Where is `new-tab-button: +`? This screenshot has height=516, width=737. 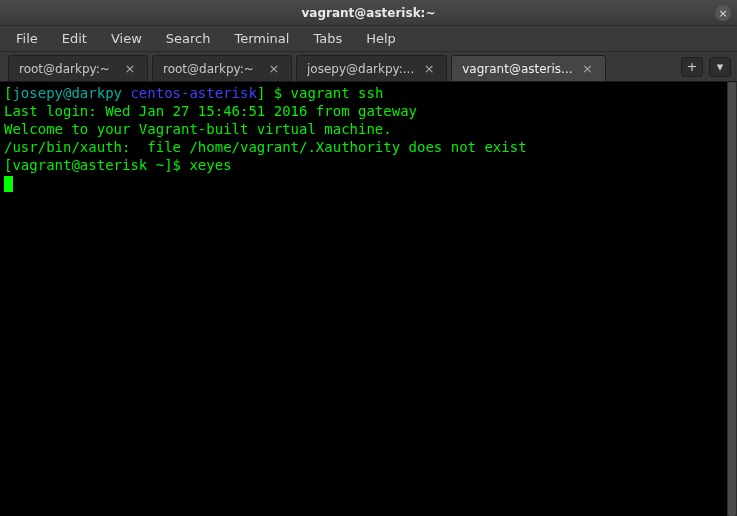
new-tab-button: + is located at coordinates (692, 67).